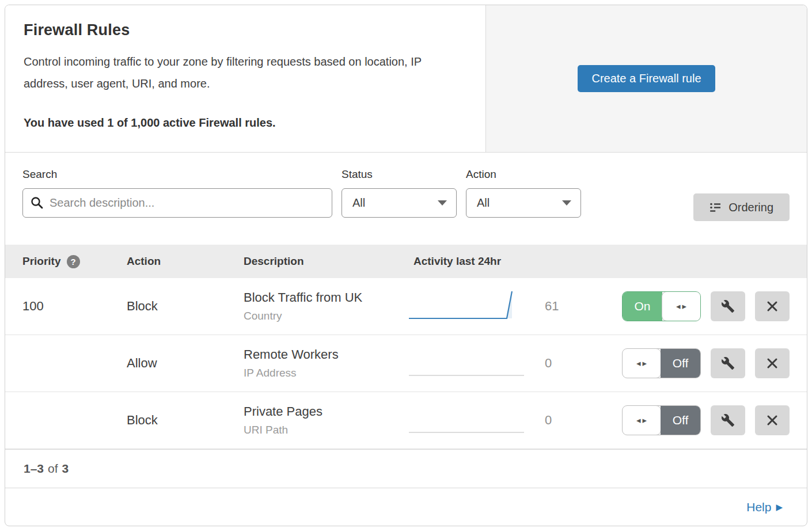  Describe the element at coordinates (326, 298) in the screenshot. I see `rule-description: Block Traffic from UK` at that location.